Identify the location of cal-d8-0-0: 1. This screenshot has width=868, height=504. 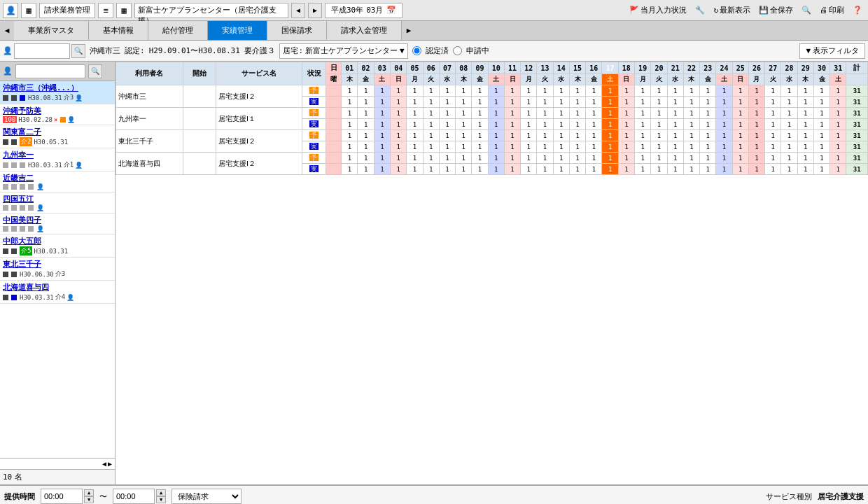
(463, 91).